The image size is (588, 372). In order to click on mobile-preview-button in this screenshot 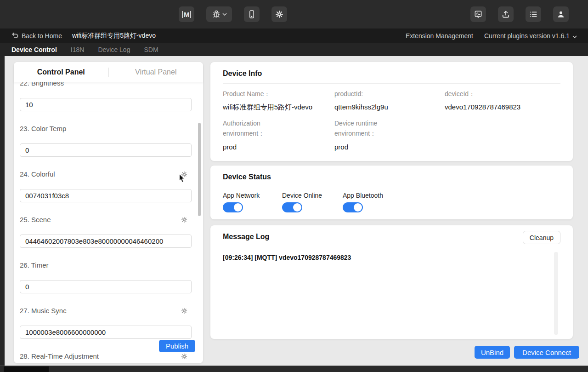, I will do `click(252, 14)`.